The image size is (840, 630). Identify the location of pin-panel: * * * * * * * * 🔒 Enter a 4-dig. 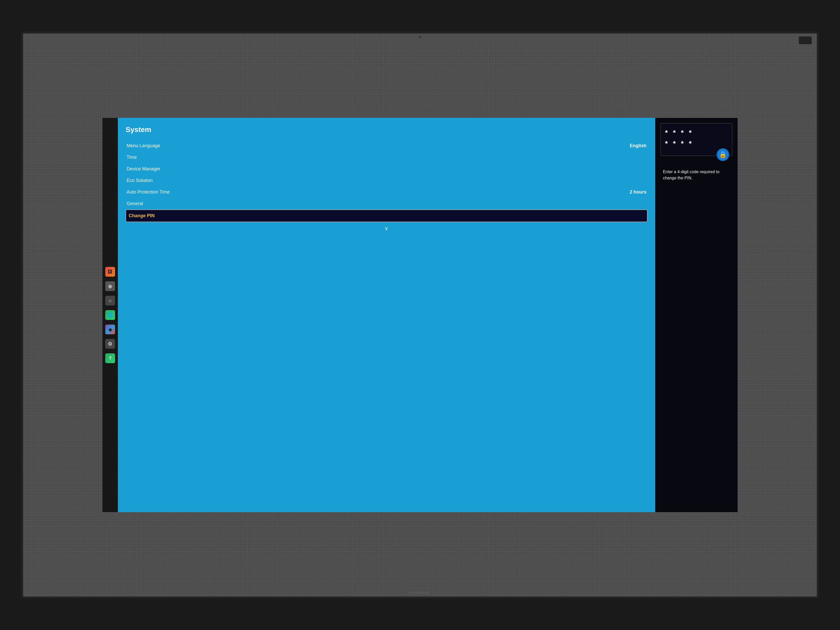
(696, 315).